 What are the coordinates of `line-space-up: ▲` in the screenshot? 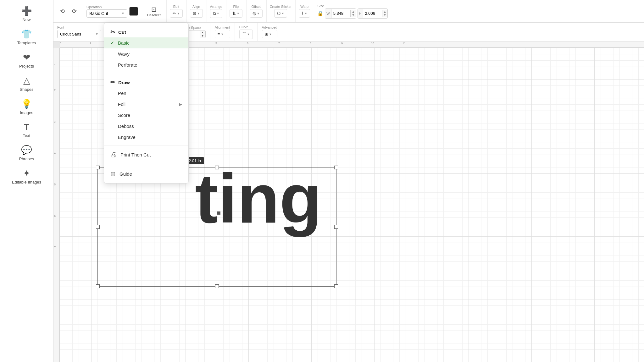 It's located at (203, 33).